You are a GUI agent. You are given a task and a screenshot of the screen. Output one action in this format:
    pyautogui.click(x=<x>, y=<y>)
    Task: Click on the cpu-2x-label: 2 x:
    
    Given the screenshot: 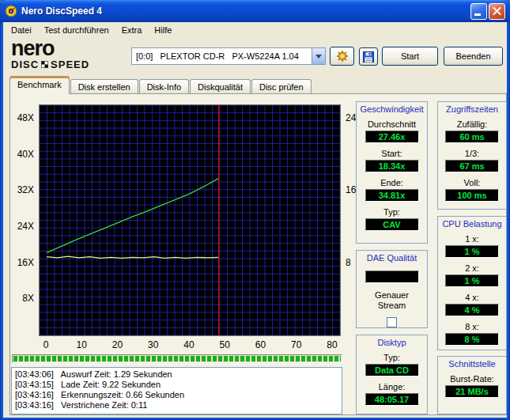 What is the action you would take?
    pyautogui.click(x=472, y=268)
    